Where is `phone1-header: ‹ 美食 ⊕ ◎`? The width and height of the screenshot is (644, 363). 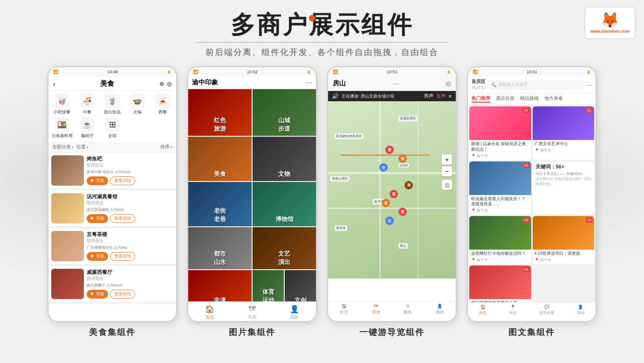 phone1-header: ‹ 美食 ⊕ ◎ is located at coordinates (112, 84).